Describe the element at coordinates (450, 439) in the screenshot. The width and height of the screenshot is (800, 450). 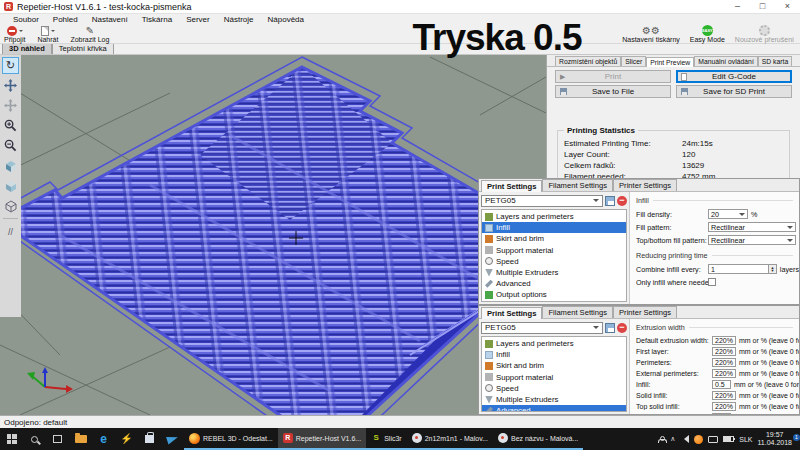
I see `taskbar-app-paint-1: 2n12m1n1 - Malov...` at that location.